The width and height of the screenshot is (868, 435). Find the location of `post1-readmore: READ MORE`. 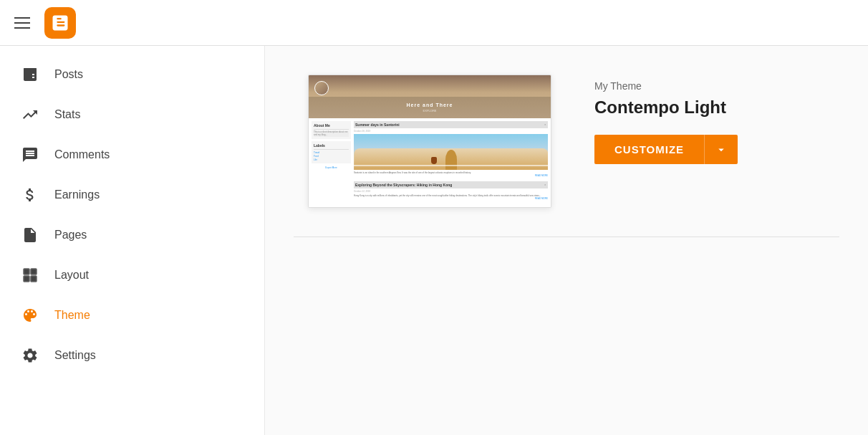

post1-readmore: READ MORE is located at coordinates (451, 176).